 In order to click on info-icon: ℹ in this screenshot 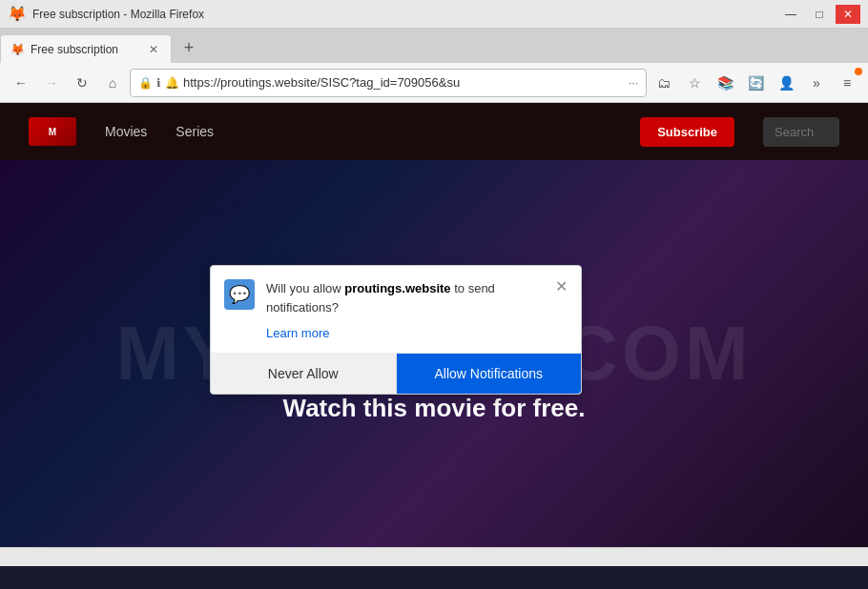, I will do `click(158, 83)`.